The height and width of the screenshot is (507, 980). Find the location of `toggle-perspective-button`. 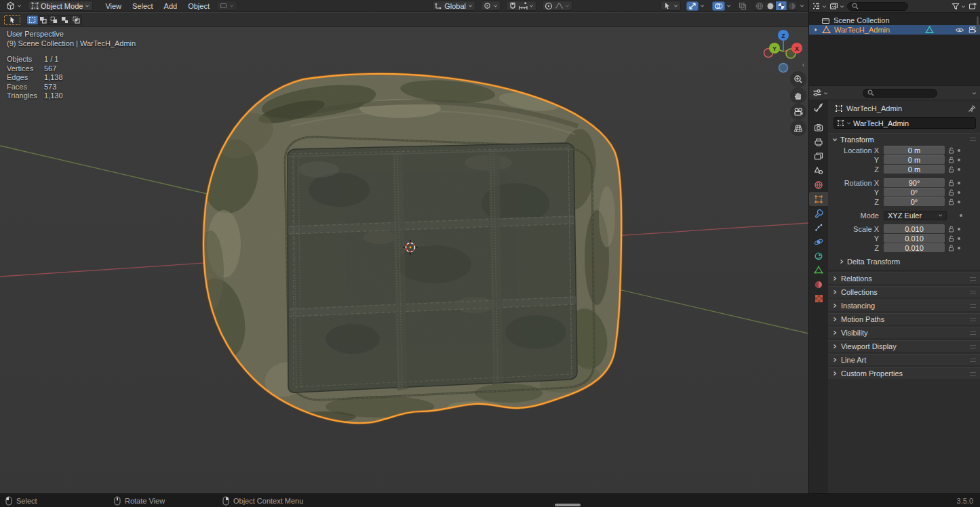

toggle-perspective-button is located at coordinates (798, 128).